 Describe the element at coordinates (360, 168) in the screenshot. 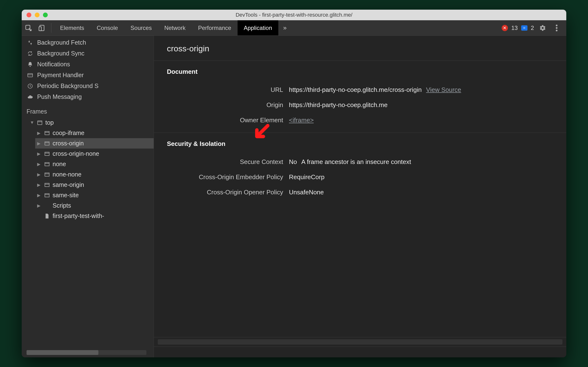

I see `security-isolation-section: Security & Isolation Secure Context No A…` at that location.